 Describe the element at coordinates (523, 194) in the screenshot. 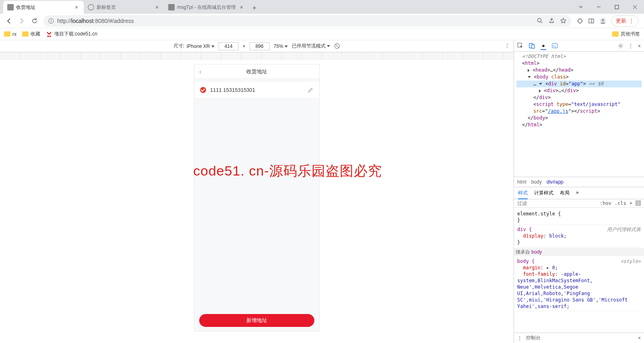

I see `tab-styles: 样式` at that location.